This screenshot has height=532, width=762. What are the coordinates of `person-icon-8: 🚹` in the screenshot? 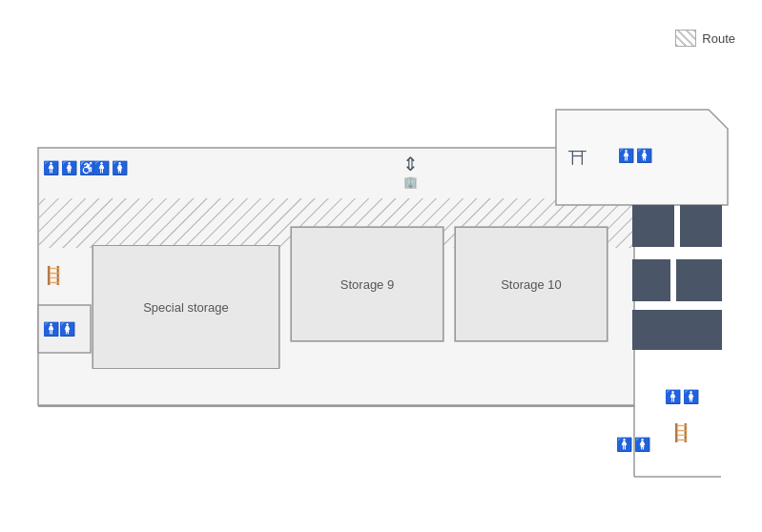 It's located at (51, 329).